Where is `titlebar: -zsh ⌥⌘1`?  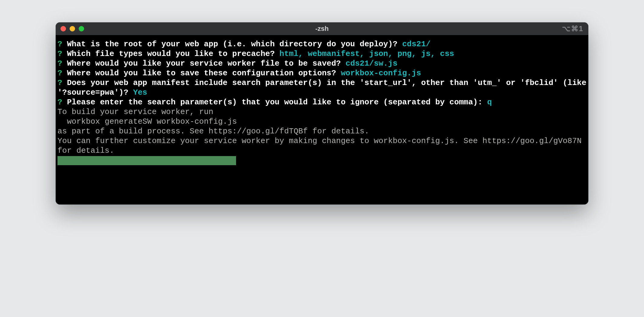 titlebar: -zsh ⌥⌘1 is located at coordinates (322, 29).